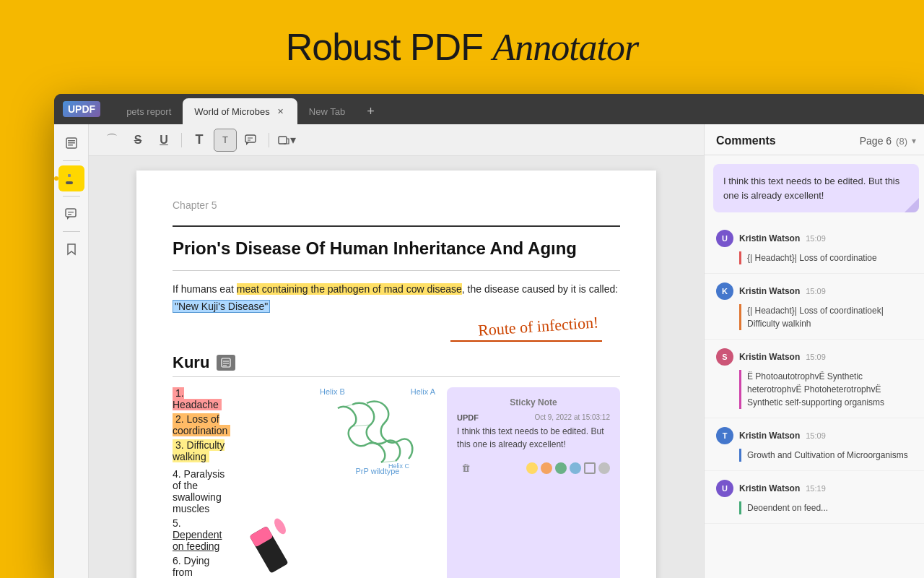  What do you see at coordinates (225, 140) in the screenshot?
I see `textbox-tool-button: T` at bounding box center [225, 140].